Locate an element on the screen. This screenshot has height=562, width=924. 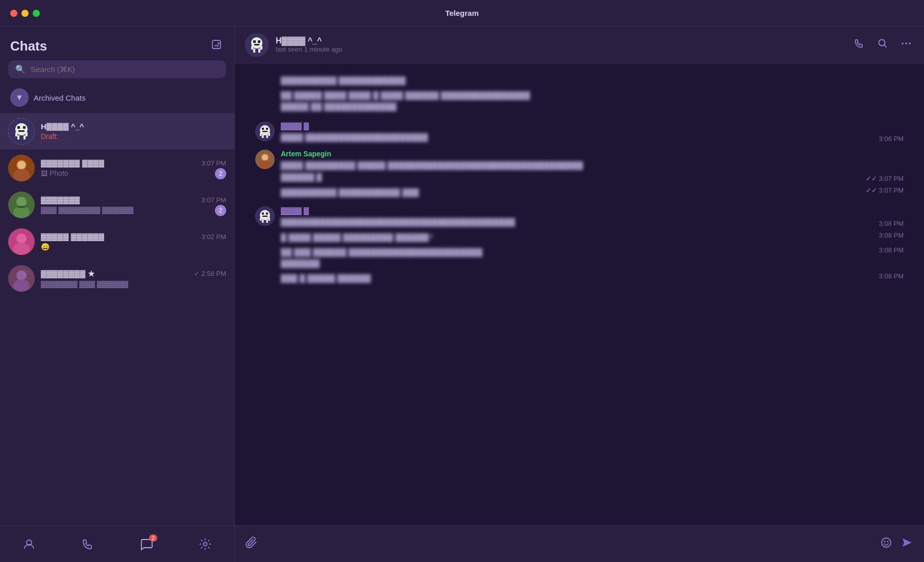
chat-header-avatar is located at coordinates (257, 45).